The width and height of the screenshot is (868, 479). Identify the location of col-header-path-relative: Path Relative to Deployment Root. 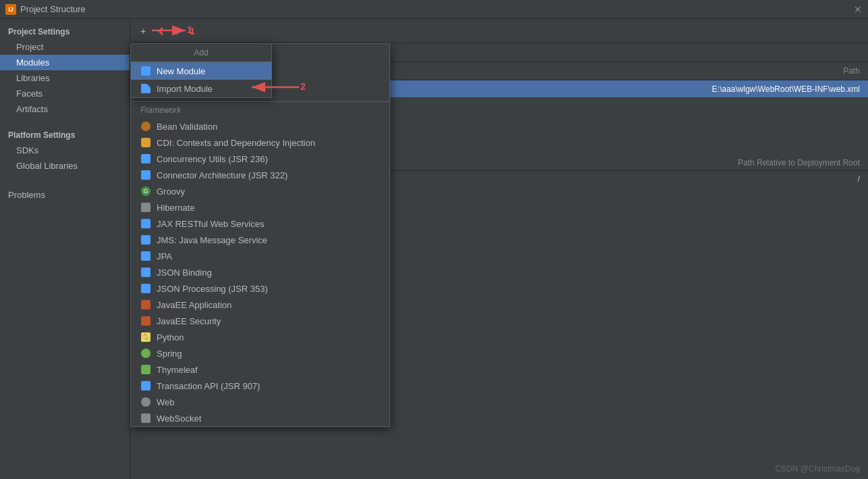
(799, 163).